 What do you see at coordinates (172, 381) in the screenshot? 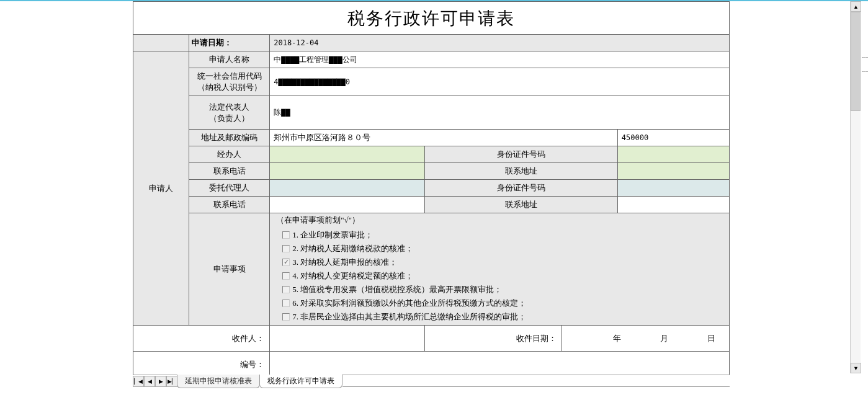
I see `tab-nav-last-icon: ▶▏` at bounding box center [172, 381].